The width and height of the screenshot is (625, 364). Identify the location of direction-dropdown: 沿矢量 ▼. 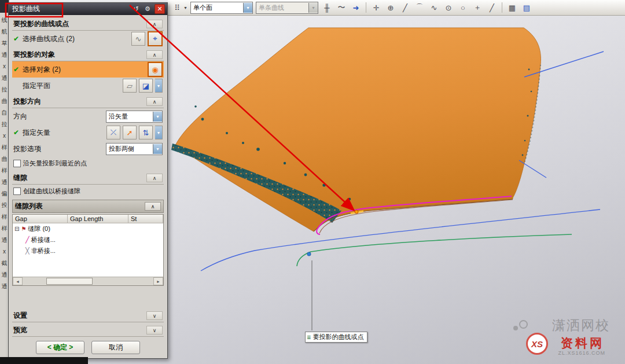
(134, 117).